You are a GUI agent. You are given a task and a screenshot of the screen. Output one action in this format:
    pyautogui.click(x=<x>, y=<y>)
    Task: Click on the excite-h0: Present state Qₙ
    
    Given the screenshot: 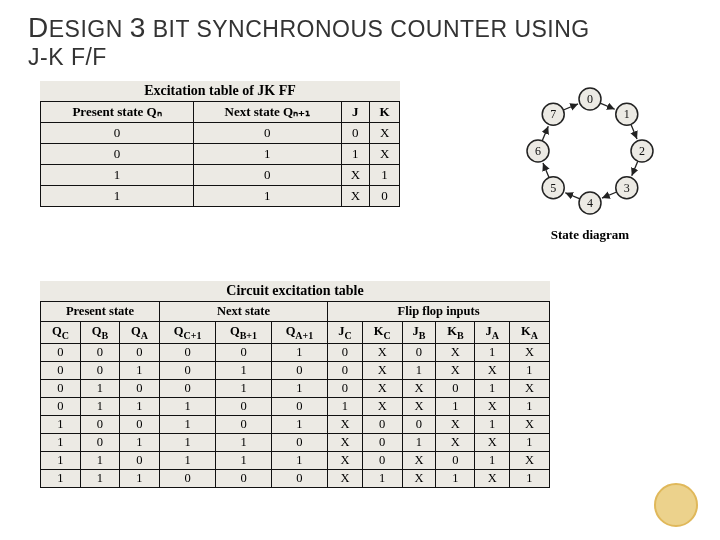 What is the action you would take?
    pyautogui.click(x=118, y=112)
    